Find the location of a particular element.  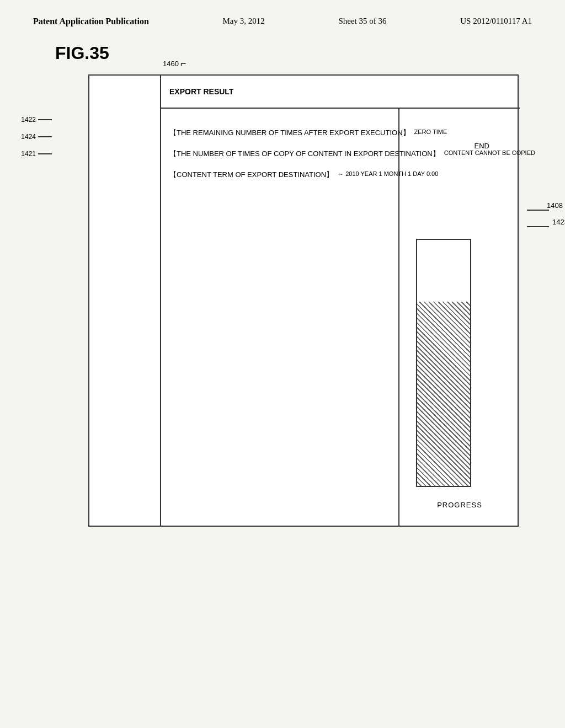

ref-1408-line is located at coordinates (538, 210).